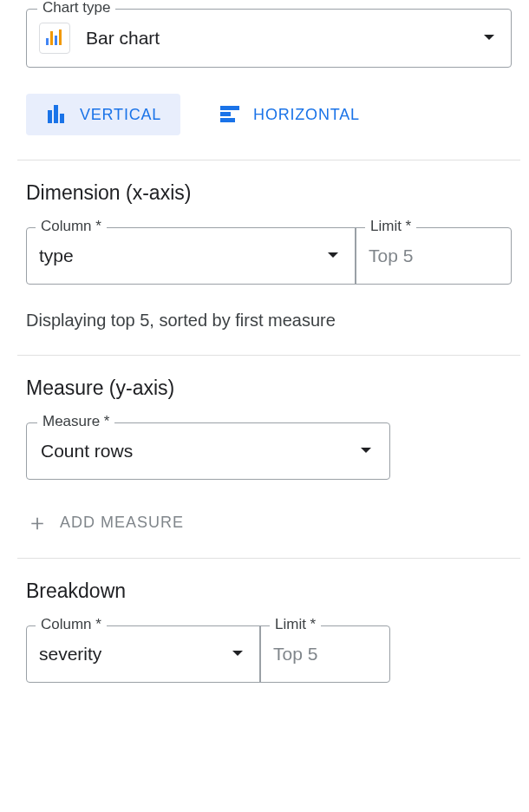 Image resolution: width=529 pixels, height=812 pixels. What do you see at coordinates (71, 625) in the screenshot?
I see `breakdown-column-label: Column *` at bounding box center [71, 625].